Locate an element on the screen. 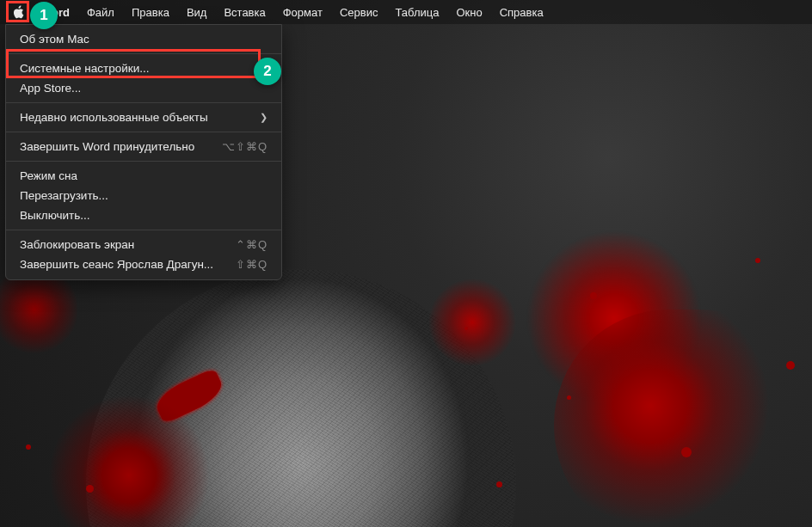 The width and height of the screenshot is (812, 527). menu-force-quit: Завершить Word принудительно ⌥⇧⌘Q is located at coordinates (144, 146).